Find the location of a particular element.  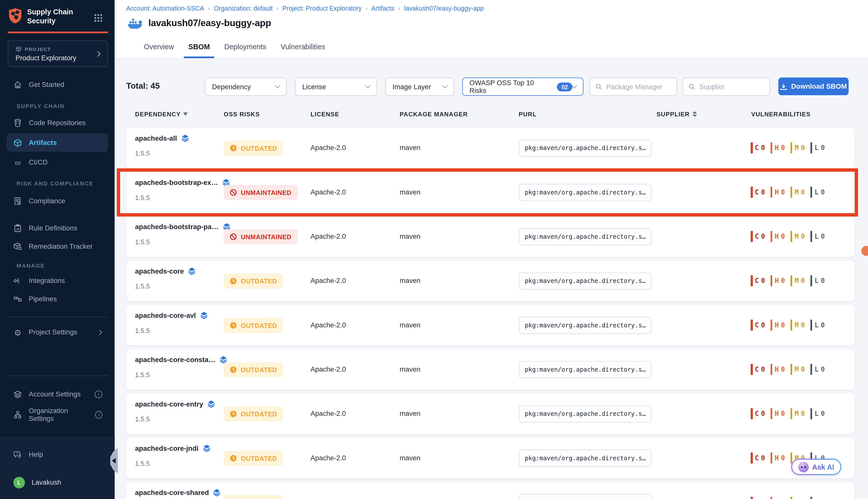

table-row: apacheds-bootstrap-ex… 1.5.5 UNMAINTAINE… is located at coordinates (491, 192).